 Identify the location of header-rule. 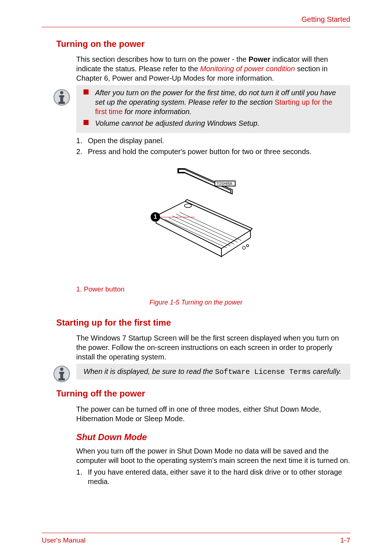
(196, 27).